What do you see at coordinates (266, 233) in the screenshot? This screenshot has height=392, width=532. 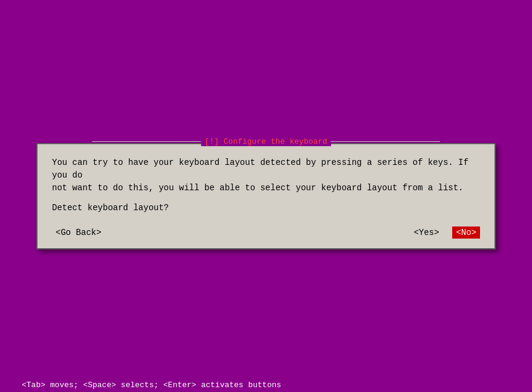 I see `button-row: <Go Back> <Yes> <No>` at bounding box center [266, 233].